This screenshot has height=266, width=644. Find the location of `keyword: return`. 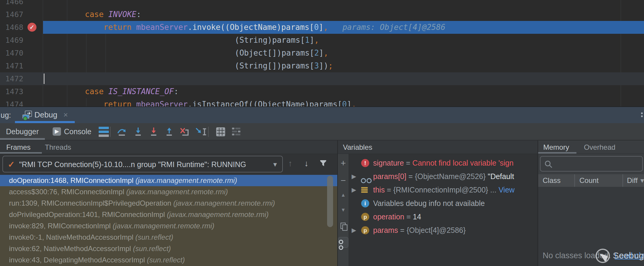

keyword: return is located at coordinates (120, 27).